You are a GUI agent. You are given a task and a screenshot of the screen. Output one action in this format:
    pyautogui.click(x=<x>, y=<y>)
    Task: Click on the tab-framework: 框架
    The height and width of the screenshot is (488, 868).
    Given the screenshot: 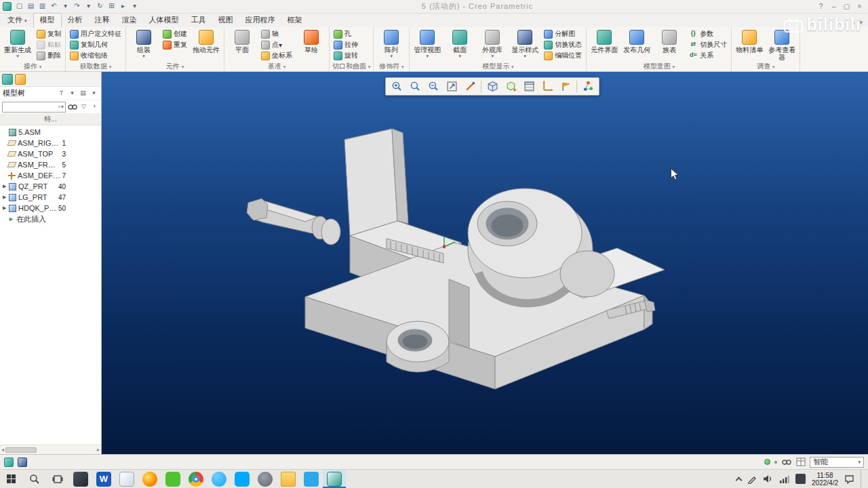 What is the action you would take?
    pyautogui.click(x=295, y=20)
    